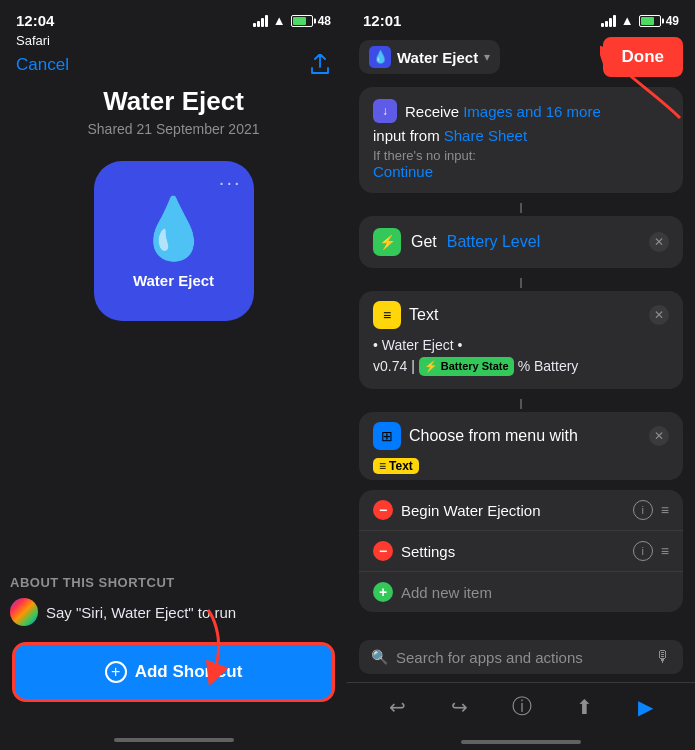 This screenshot has width=695, height=750. What do you see at coordinates (628, 20) in the screenshot?
I see `wifi-icon-right: ▲` at bounding box center [628, 20].